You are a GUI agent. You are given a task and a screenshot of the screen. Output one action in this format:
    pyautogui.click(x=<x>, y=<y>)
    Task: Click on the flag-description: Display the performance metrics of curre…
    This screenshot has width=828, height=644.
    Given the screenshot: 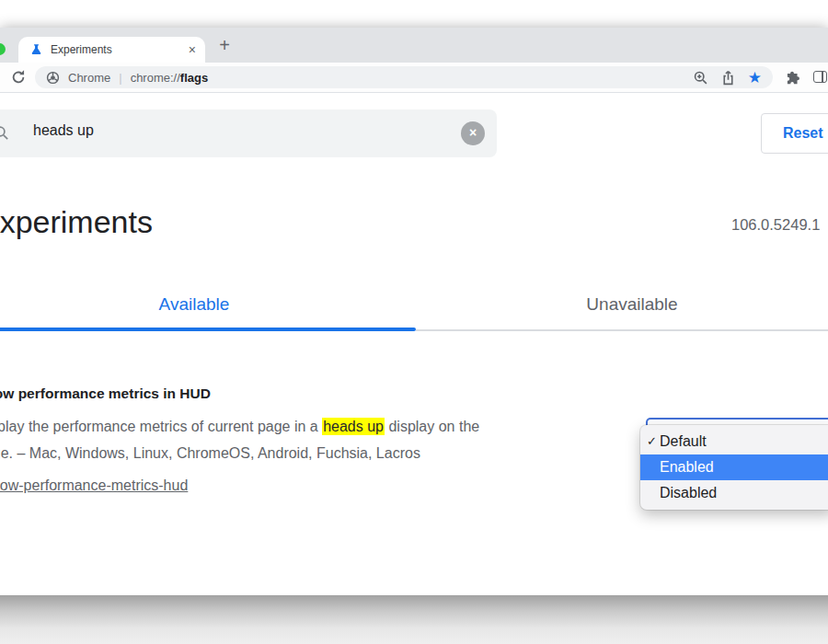 What is the action you would take?
    pyautogui.click(x=319, y=440)
    